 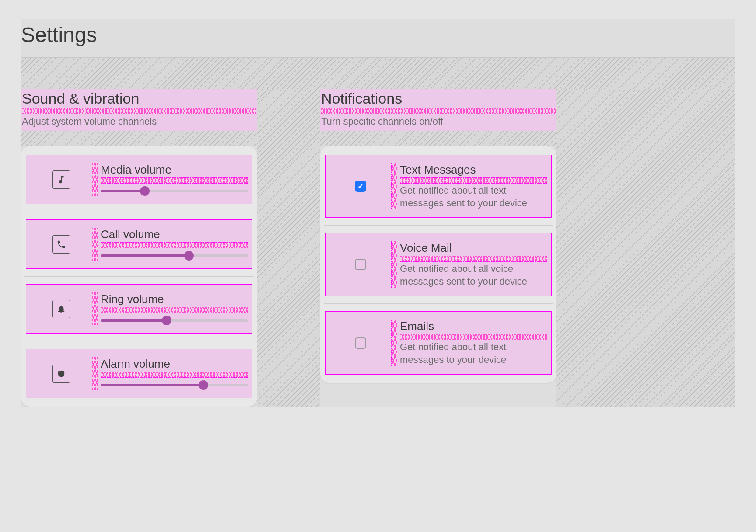 I want to click on voice-mail-checkbox, so click(x=360, y=264).